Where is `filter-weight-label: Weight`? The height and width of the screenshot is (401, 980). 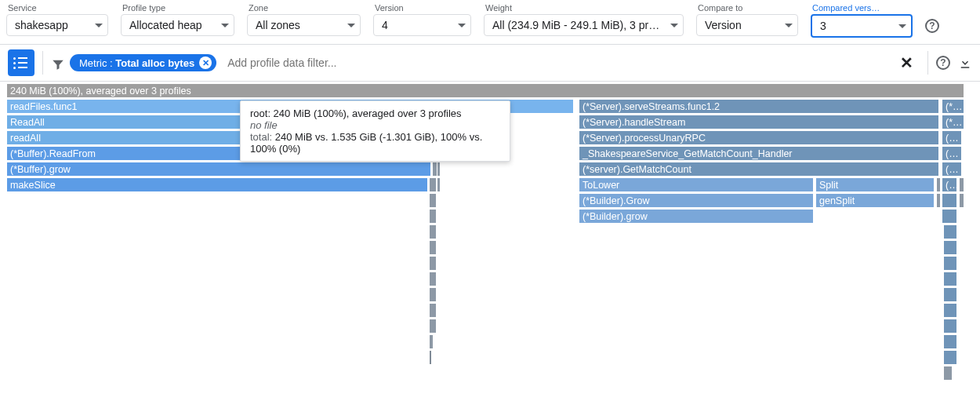 filter-weight-label: Weight is located at coordinates (583, 8).